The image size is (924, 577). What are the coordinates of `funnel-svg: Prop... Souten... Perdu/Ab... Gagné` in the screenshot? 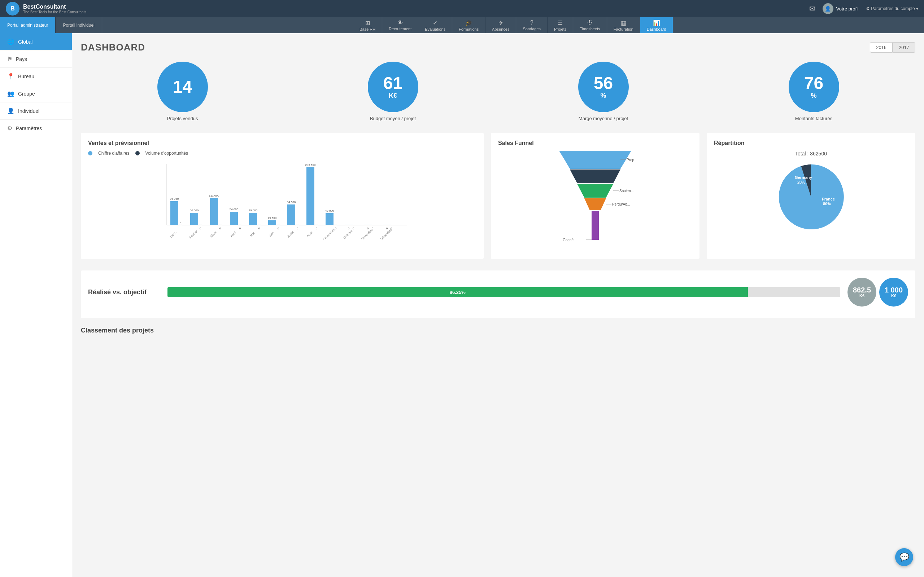 It's located at (595, 201).